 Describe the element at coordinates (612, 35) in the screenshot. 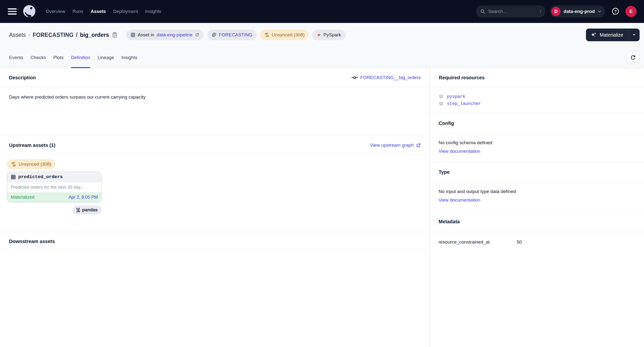

I see `materialize-label: Materialize` at that location.